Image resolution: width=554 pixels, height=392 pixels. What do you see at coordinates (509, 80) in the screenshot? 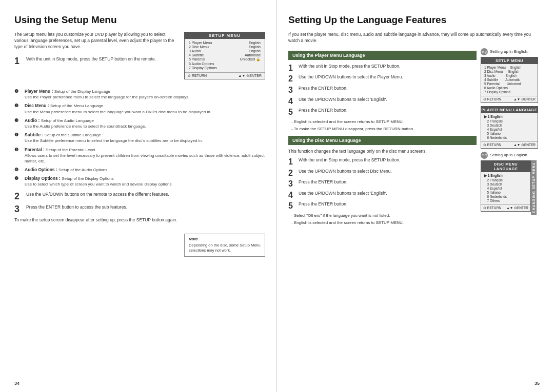
I see `small-setup-menu: Setup Menu 1 Player Menu English 2 Disc …` at bounding box center [509, 80].